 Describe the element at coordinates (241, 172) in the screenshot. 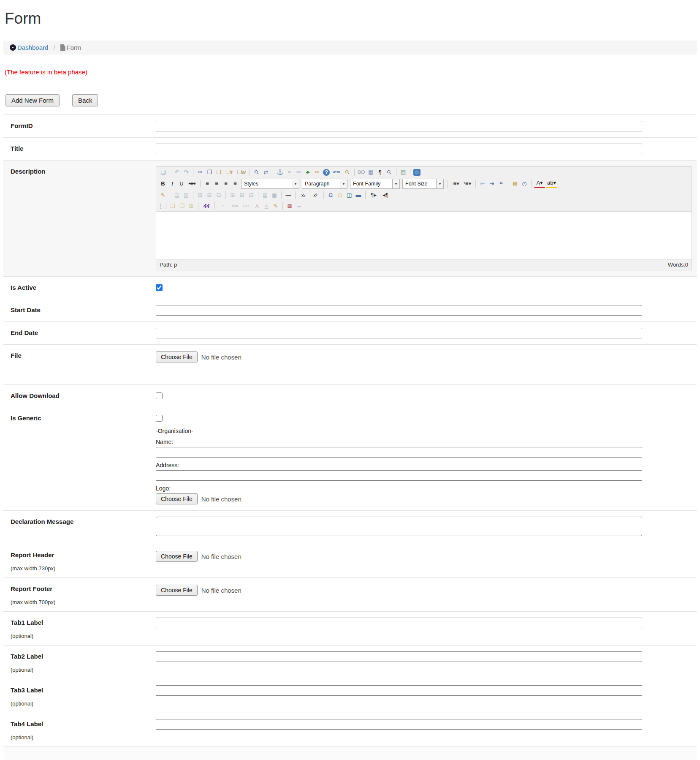

I see `paste-word-icon: ❒ᴡ` at that location.